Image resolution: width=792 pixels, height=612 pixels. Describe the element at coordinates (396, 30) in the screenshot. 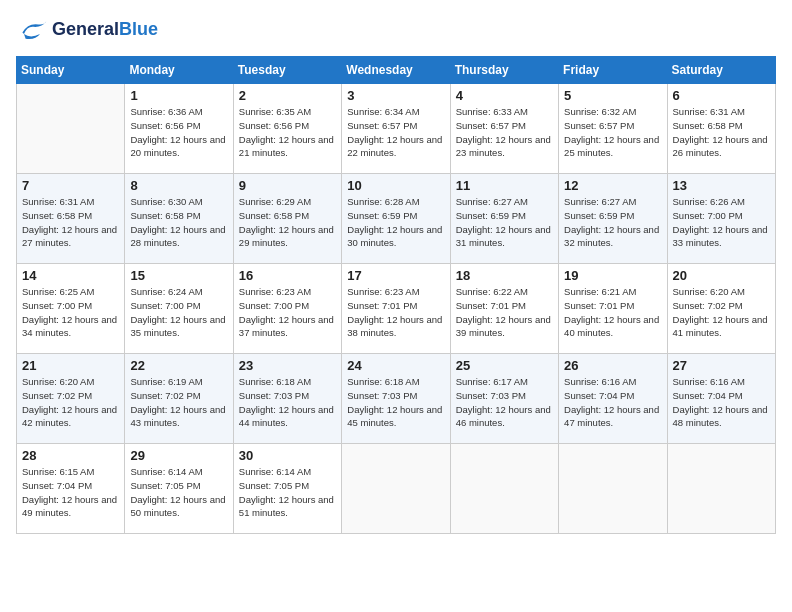

I see `page-header: GeneralBlue` at that location.